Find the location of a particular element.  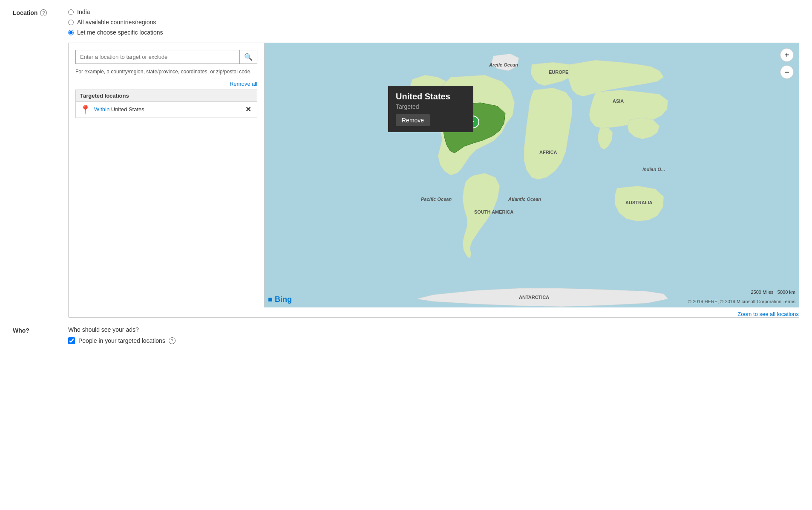

south-america-label: SOUTH AMERICA is located at coordinates (494, 212).